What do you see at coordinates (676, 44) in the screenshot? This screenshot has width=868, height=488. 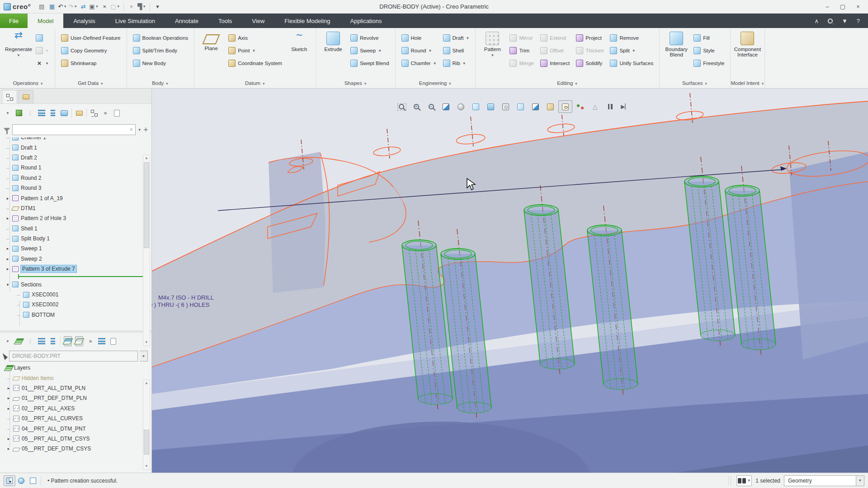 I see `boundary-blend-button: Boundary Blend` at bounding box center [676, 44].